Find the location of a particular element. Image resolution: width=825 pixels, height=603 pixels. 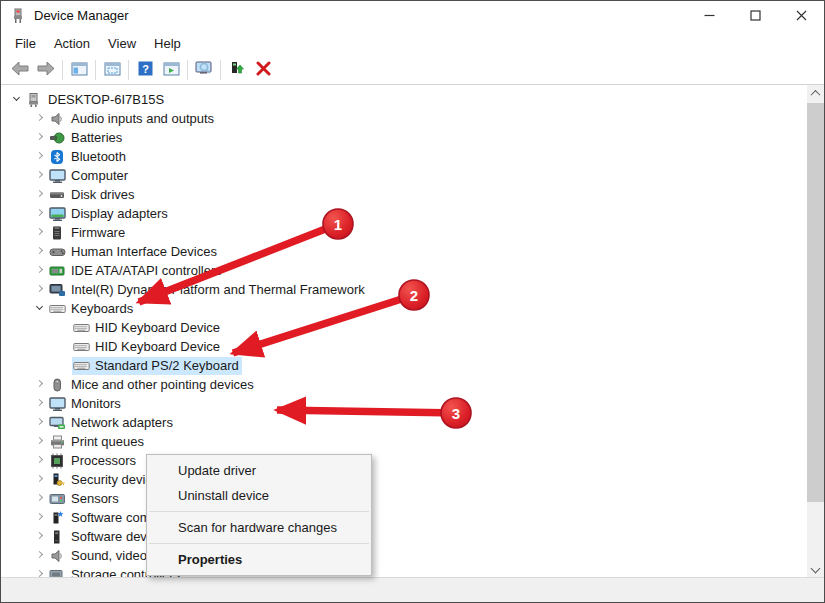

tree-item: Print queues is located at coordinates (404, 442).